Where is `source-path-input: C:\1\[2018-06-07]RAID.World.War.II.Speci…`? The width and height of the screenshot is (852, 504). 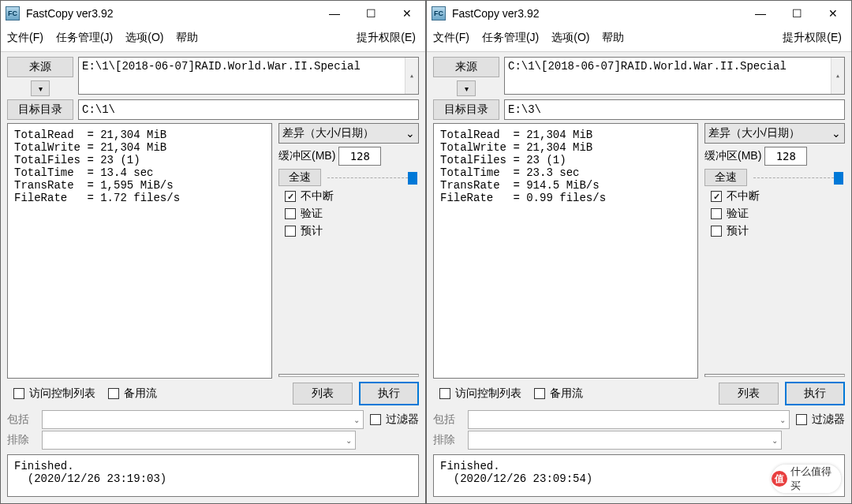 source-path-input: C:\1\[2018-06-07]RAID.World.War.II.Speci… is located at coordinates (674, 76).